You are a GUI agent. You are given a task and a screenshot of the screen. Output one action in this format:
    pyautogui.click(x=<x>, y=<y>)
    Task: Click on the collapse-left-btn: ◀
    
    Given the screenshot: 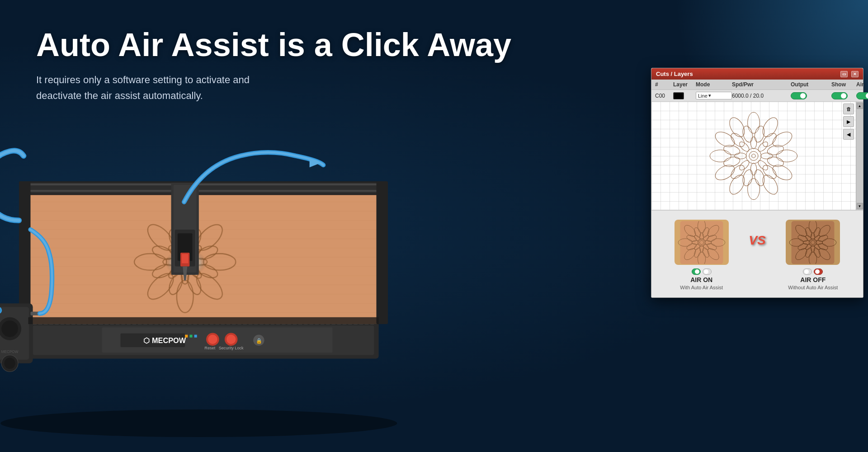 What is the action you would take?
    pyautogui.click(x=849, y=134)
    